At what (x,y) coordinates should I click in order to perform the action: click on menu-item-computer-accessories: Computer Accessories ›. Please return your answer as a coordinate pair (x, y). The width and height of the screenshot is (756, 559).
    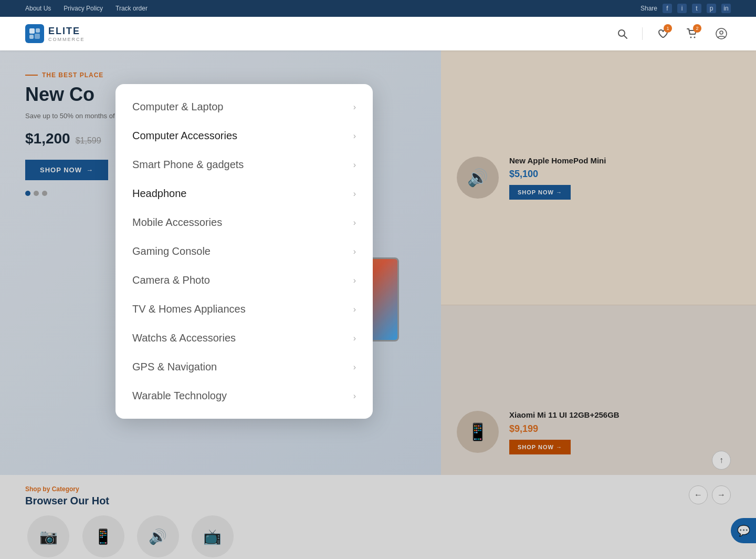
    Looking at the image, I should click on (244, 136).